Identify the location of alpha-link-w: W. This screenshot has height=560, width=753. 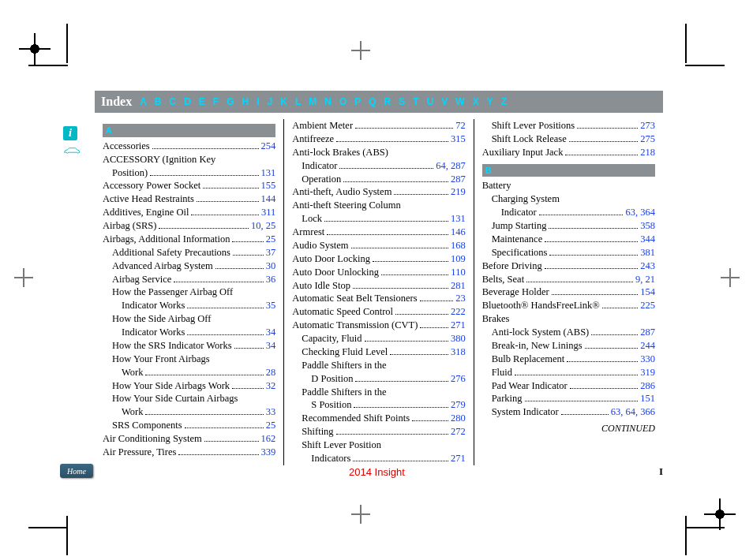
(459, 102).